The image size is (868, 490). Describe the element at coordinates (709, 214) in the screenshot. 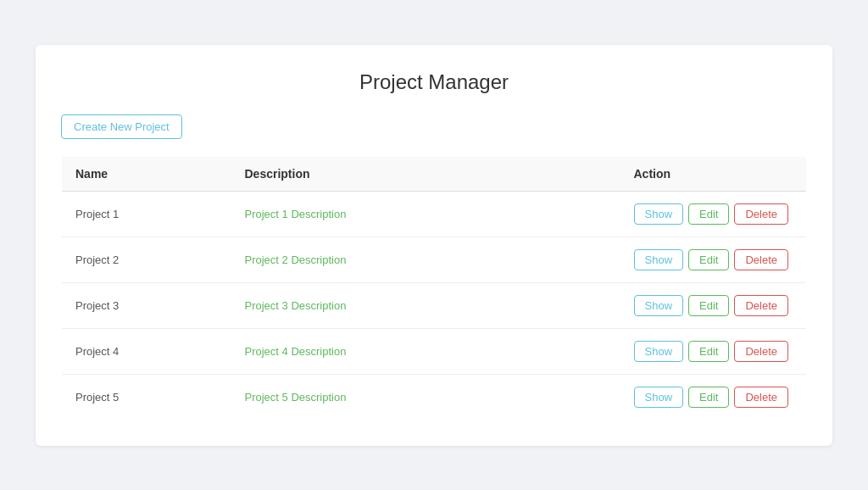

I see `edit-button-row-1: Edit` at that location.